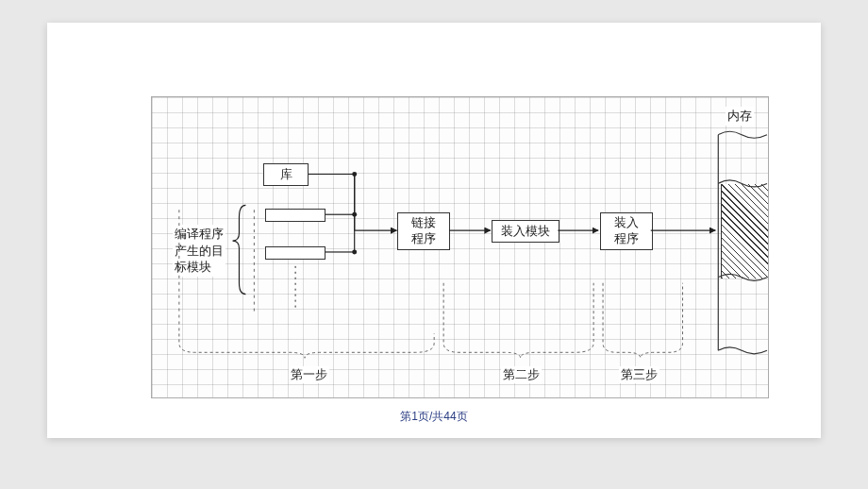 This screenshot has width=868, height=489. I want to click on step-three-label: 第三步, so click(640, 375).